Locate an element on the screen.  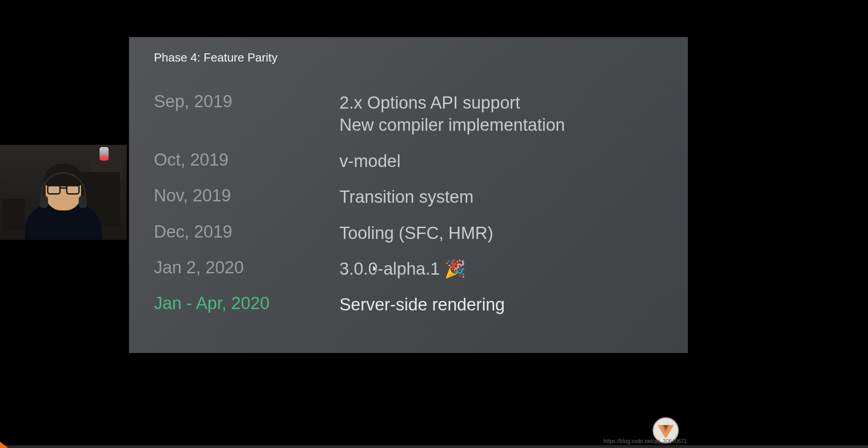
timeline-row: Nov, 2019Transition system is located at coordinates (408, 197).